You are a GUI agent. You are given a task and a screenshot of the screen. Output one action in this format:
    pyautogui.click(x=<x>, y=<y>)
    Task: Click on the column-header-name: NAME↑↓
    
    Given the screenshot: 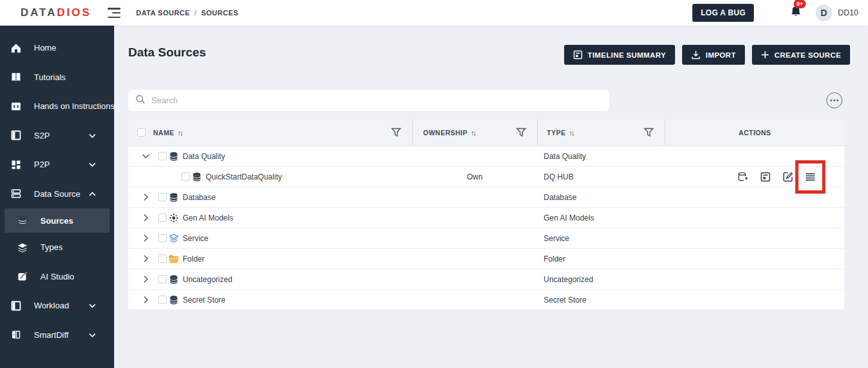 What is the action you would take?
    pyautogui.click(x=271, y=132)
    